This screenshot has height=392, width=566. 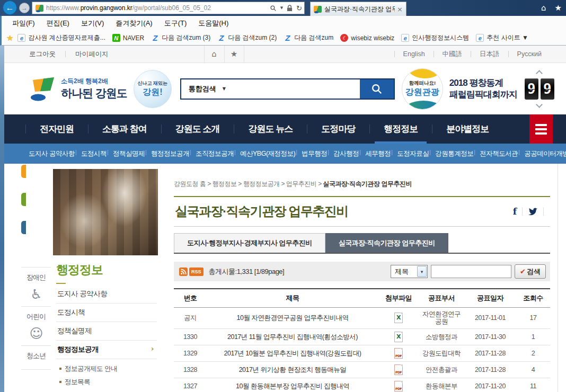 What do you see at coordinates (61, 38) in the screenshot?
I see `favorite-item: 감사원 계산증명자료제출...` at bounding box center [61, 38].